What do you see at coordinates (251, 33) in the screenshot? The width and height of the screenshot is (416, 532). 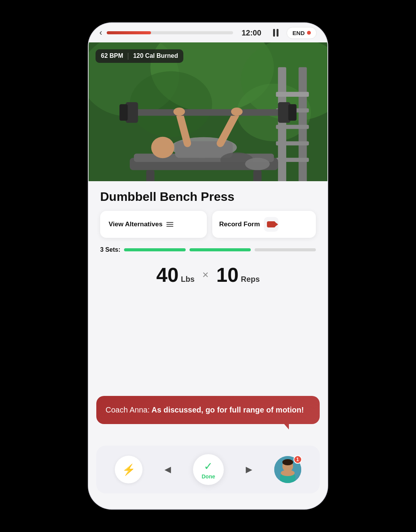 I see `workout-timer: 12:00` at bounding box center [251, 33].